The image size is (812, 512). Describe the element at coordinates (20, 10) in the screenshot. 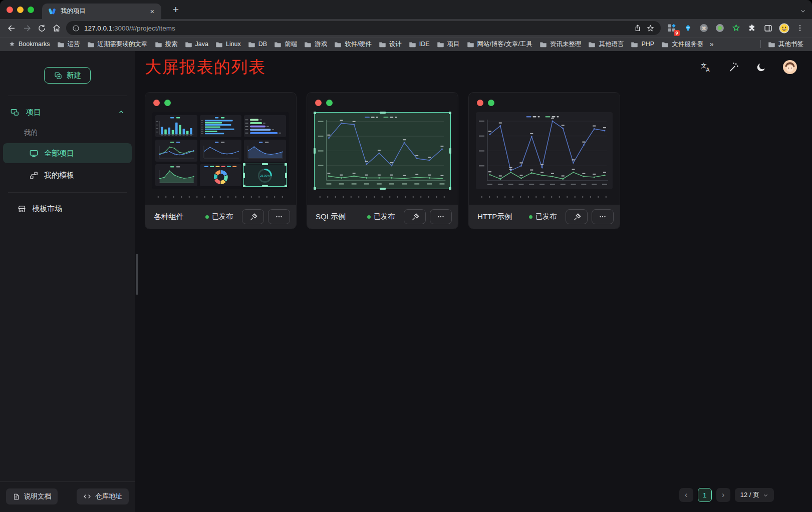

I see `minimize-window-button` at that location.